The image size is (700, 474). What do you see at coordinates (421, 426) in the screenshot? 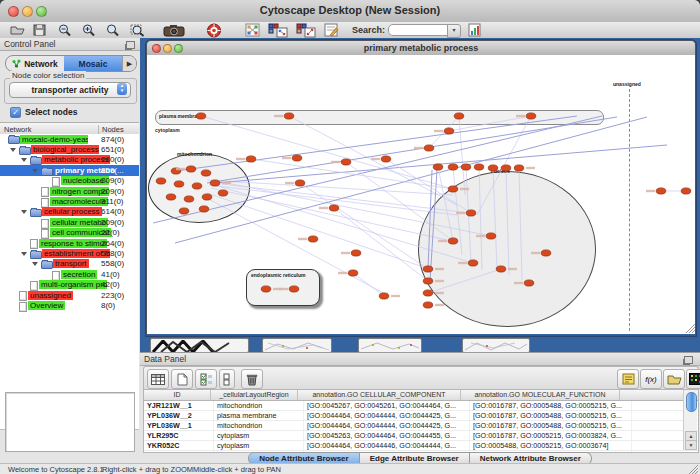
I see `table-row: YPL036W__1mitochondrion[GO:0044464, GO:0…` at bounding box center [421, 426].